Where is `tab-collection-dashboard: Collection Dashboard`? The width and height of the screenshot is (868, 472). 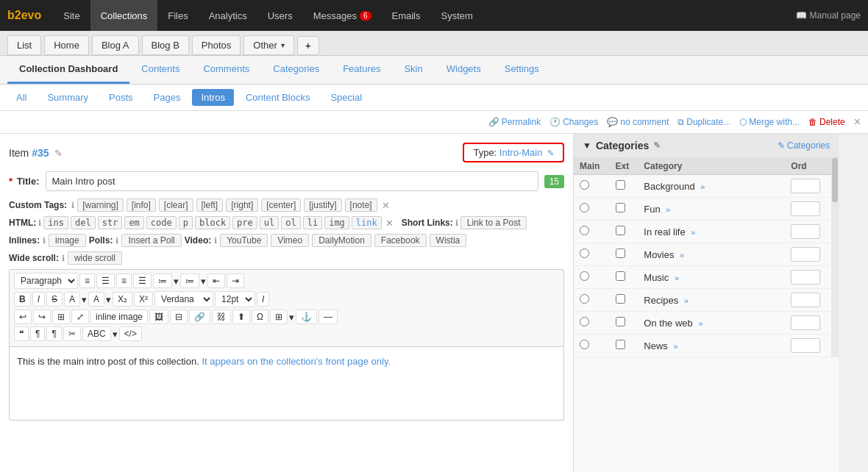
tab-collection-dashboard: Collection Dashboard is located at coordinates (68, 70).